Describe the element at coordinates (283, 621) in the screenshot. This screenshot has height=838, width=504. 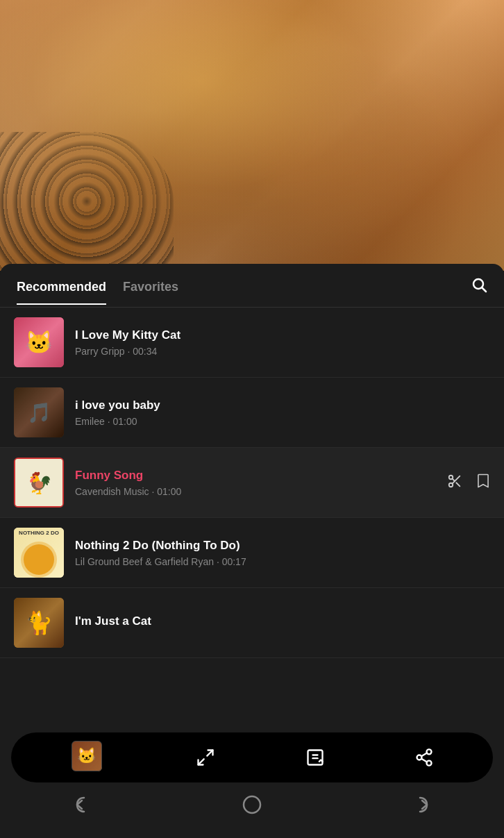
I see `song-title-5: I'm Just a Cat` at that location.